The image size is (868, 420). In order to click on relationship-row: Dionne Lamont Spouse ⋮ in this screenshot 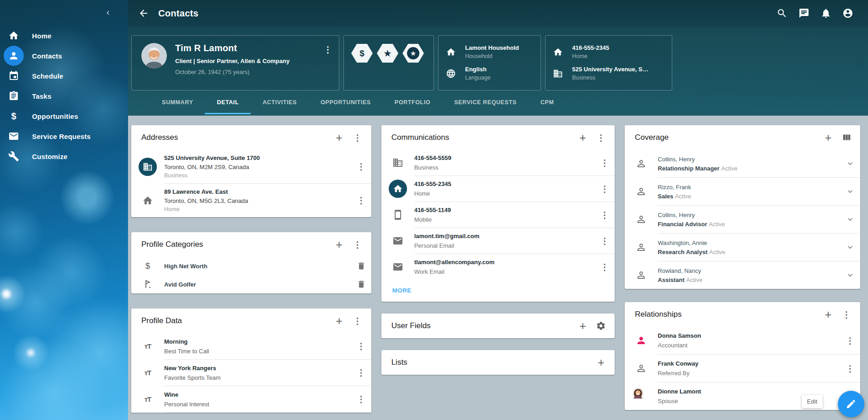, I will do `click(743, 396)`.